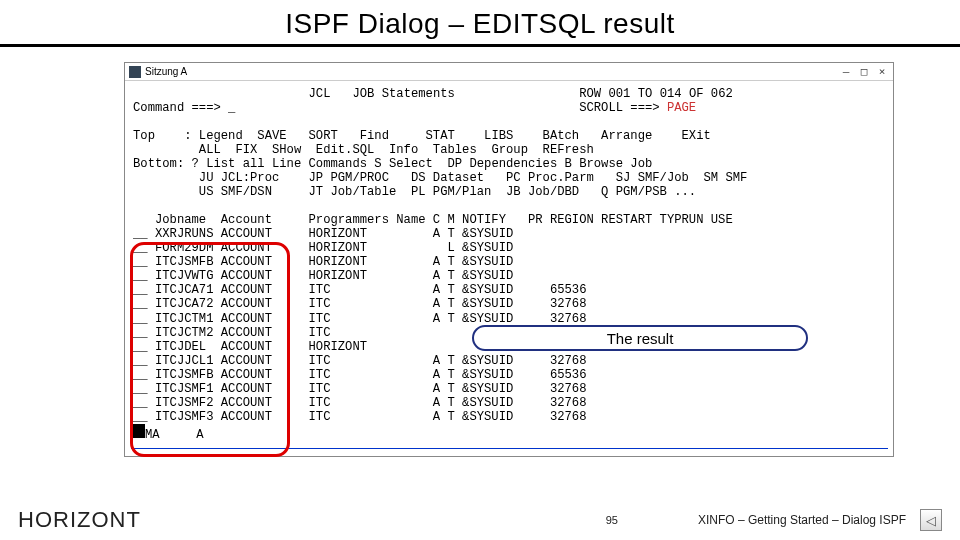 The width and height of the screenshot is (960, 540). I want to click on table-row: __ ITCJSMF3 ACCOUNT ITC A T &SYSUID 3276…, so click(360, 417).